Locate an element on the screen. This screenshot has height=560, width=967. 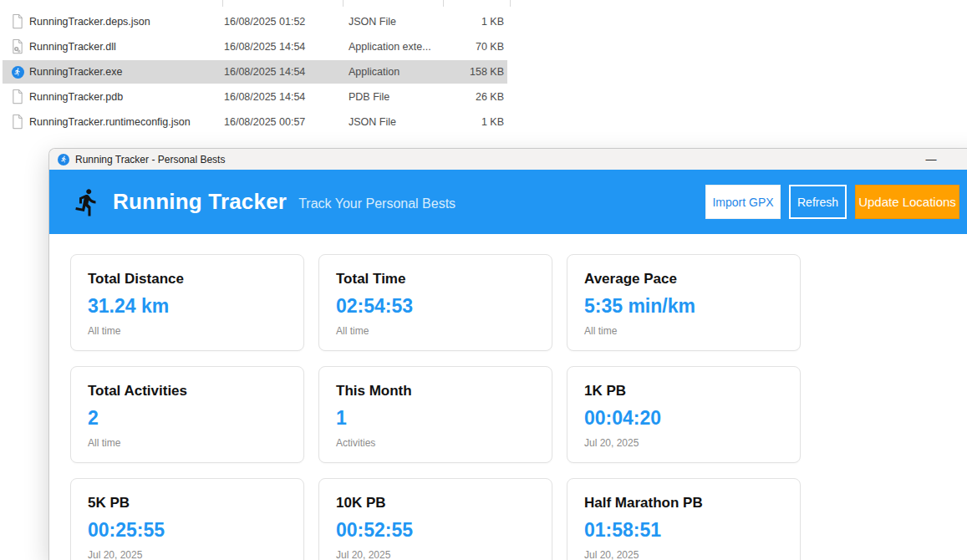
refresh-button: Refresh is located at coordinates (817, 202).